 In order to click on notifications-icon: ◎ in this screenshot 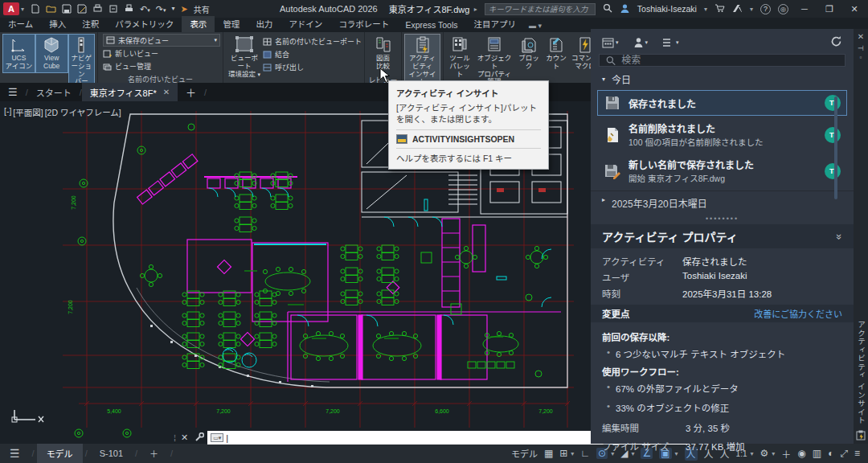, I will do `click(783, 10)`.